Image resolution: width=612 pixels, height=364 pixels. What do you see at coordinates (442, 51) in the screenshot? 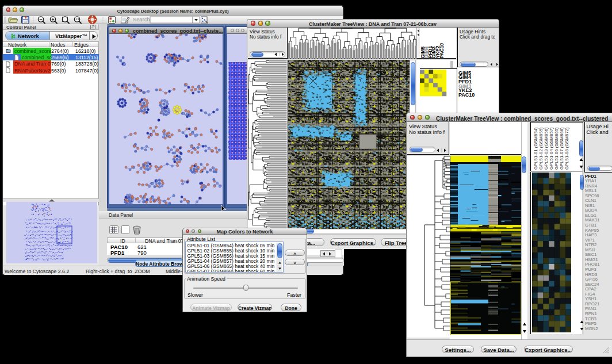
I see `svg-text: PAC10` at bounding box center [442, 51].